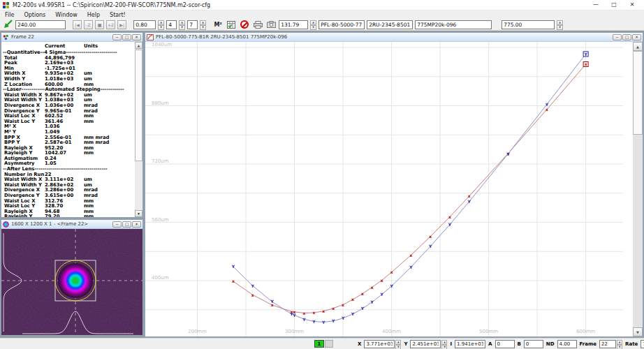 The height and width of the screenshot is (349, 644). Describe the element at coordinates (271, 24) in the screenshot. I see `capture-button` at that location.